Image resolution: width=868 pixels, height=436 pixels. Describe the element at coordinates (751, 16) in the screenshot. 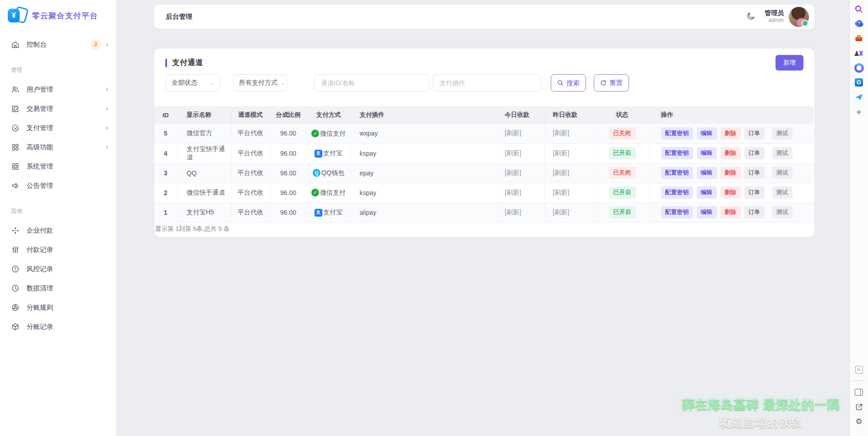

I see `dark-mode-toggle` at that location.